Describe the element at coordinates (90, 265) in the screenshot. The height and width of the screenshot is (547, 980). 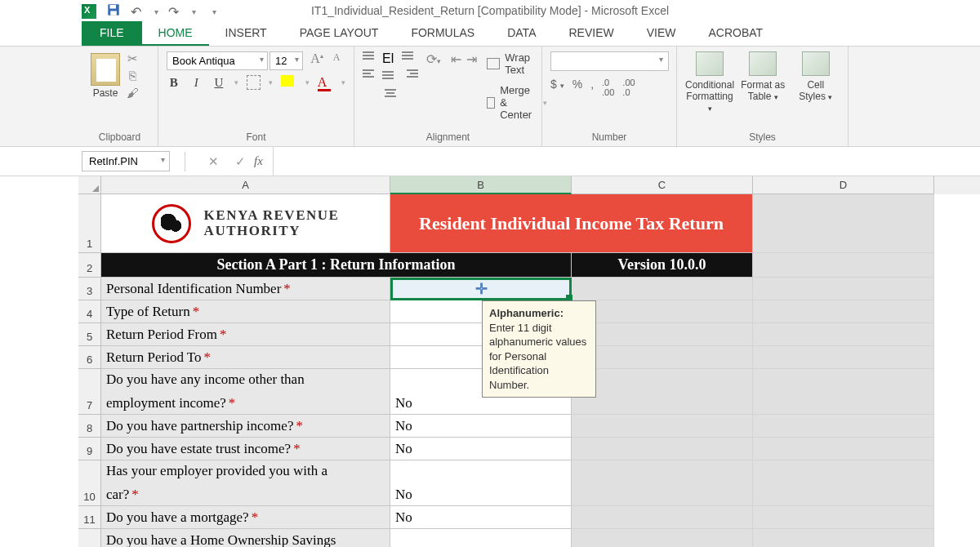
I see `row-header-2: 2` at that location.